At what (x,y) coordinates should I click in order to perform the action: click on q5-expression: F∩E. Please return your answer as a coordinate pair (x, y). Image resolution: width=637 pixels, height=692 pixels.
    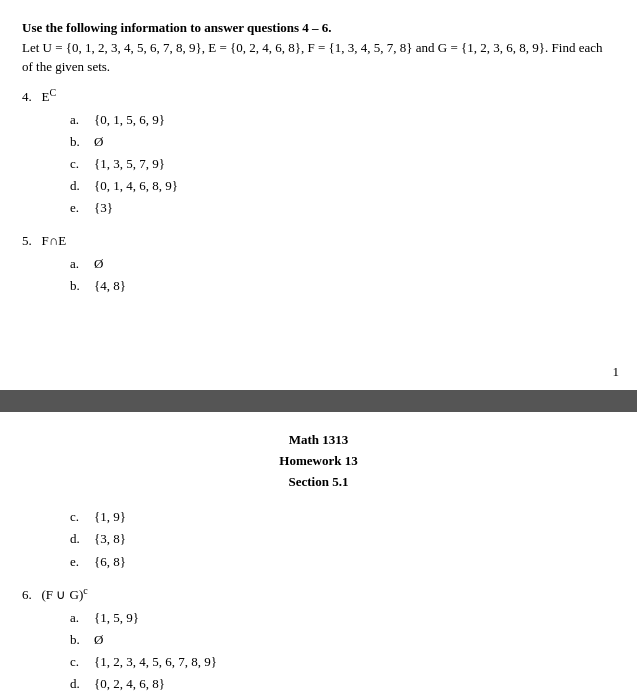
    Looking at the image, I should click on (54, 240).